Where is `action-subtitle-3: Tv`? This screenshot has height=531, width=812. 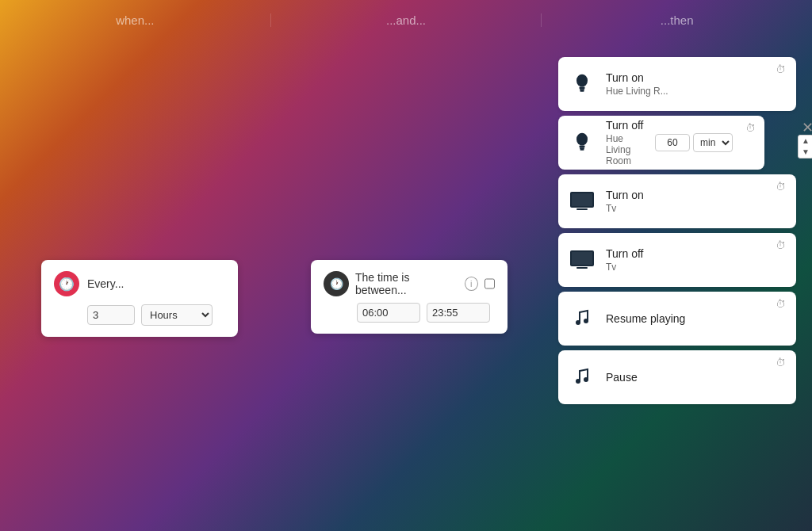 action-subtitle-3: Tv is located at coordinates (696, 208).